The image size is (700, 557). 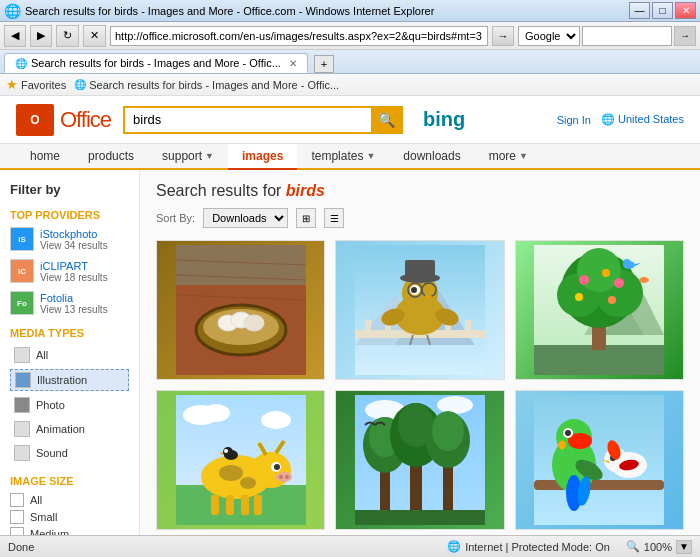 What do you see at coordinates (386, 120) in the screenshot?
I see `office-search-button: 🔍` at bounding box center [386, 120].